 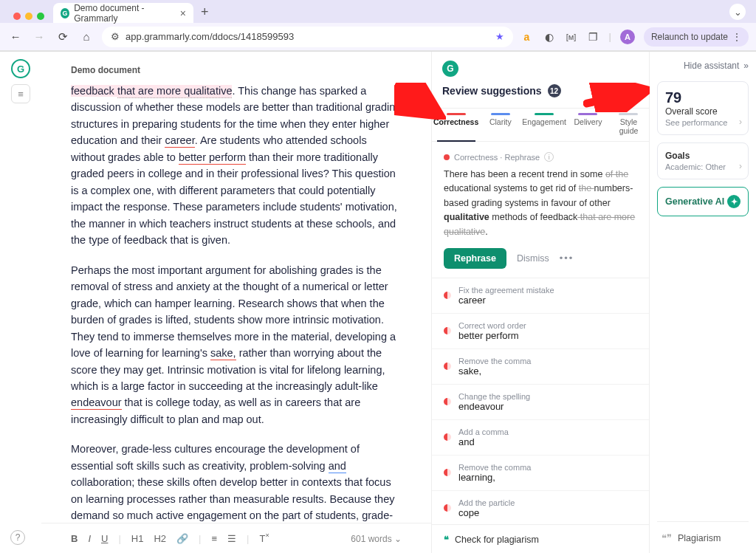 What do you see at coordinates (86, 37) in the screenshot?
I see `home-icon: ⌂` at bounding box center [86, 37].